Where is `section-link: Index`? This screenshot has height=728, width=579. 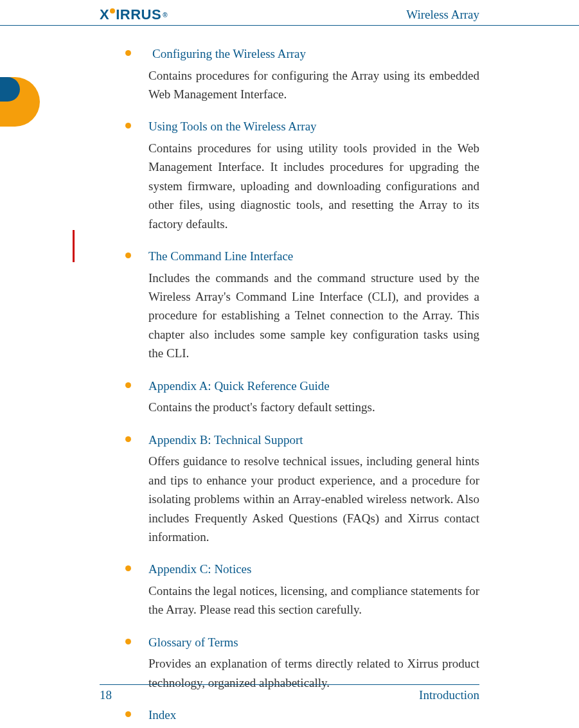
section-link: Index is located at coordinates (314, 716).